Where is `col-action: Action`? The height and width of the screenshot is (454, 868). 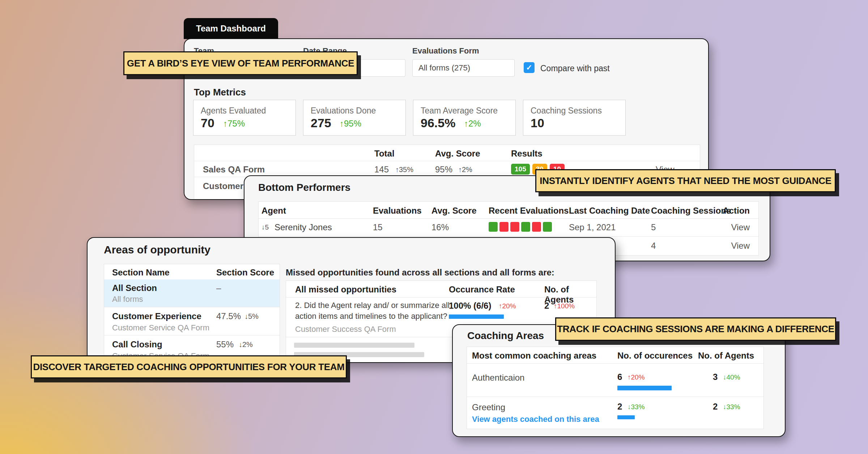 col-action: Action is located at coordinates (736, 211).